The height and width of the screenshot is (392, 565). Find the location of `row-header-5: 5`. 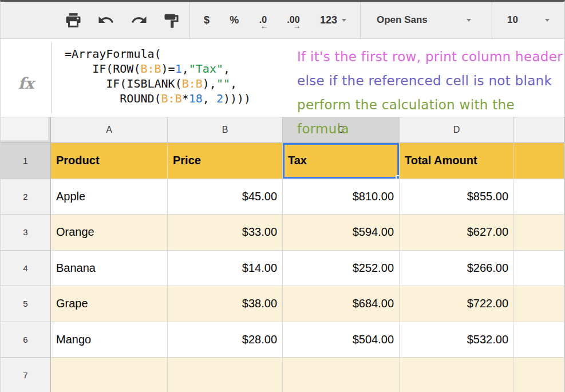

row-header-5: 5 is located at coordinates (26, 304).